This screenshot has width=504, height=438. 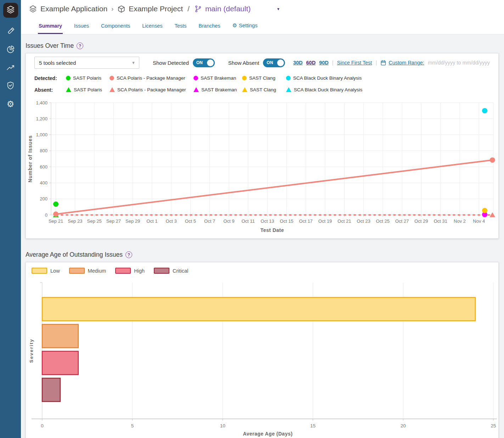 What do you see at coordinates (198, 9) in the screenshot?
I see `branch-icon` at bounding box center [198, 9].